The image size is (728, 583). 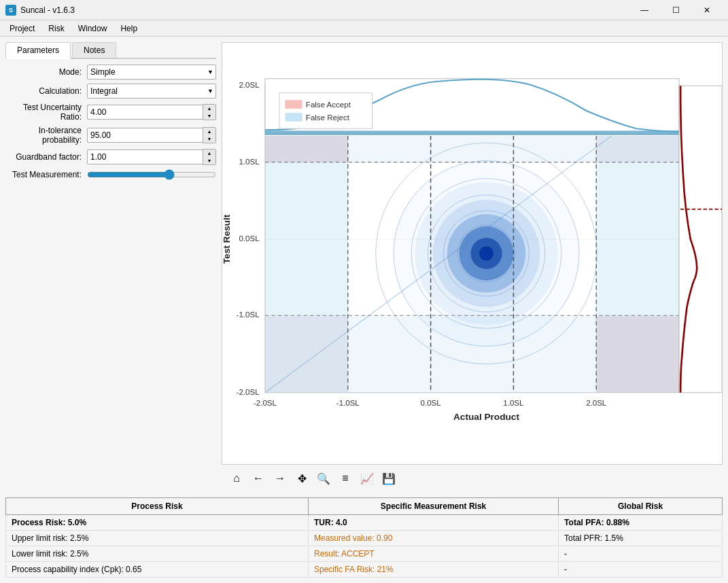 What do you see at coordinates (209, 109) in the screenshot?
I see `tur-up-btn: ▲` at bounding box center [209, 109].